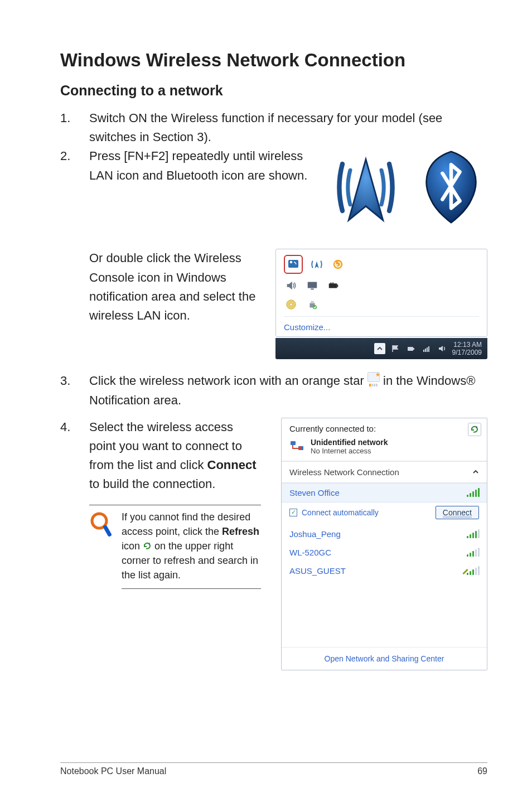 The image size is (532, 802). What do you see at coordinates (147, 544) in the screenshot?
I see `refresh-icon` at bounding box center [147, 544].